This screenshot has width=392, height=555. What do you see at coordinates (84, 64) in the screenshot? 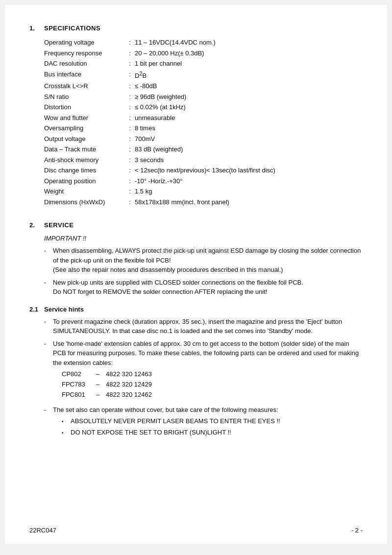
I see `spec-label: DAC resolution` at bounding box center [84, 64].